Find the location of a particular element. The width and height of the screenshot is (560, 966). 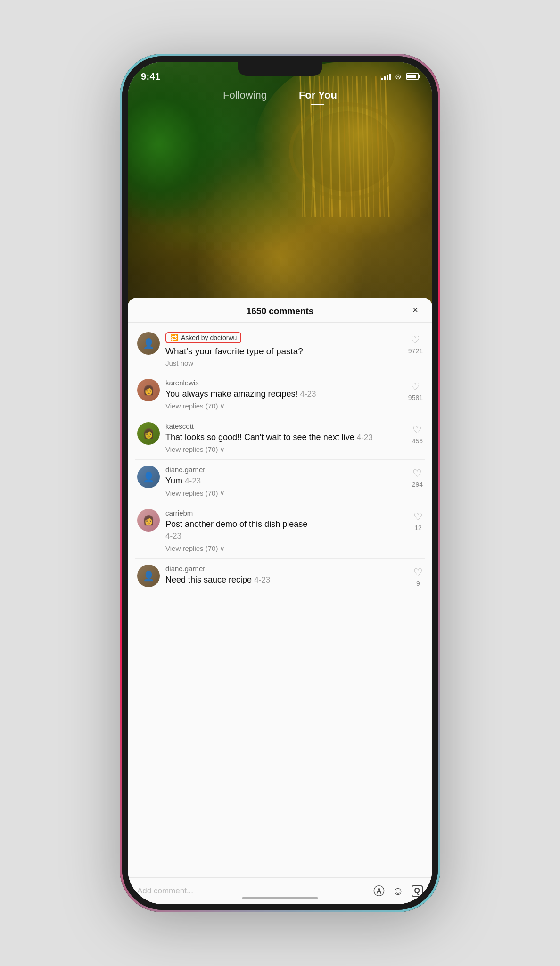

comment-text: Need this sauce recipe 4-23 is located at coordinates (287, 580).